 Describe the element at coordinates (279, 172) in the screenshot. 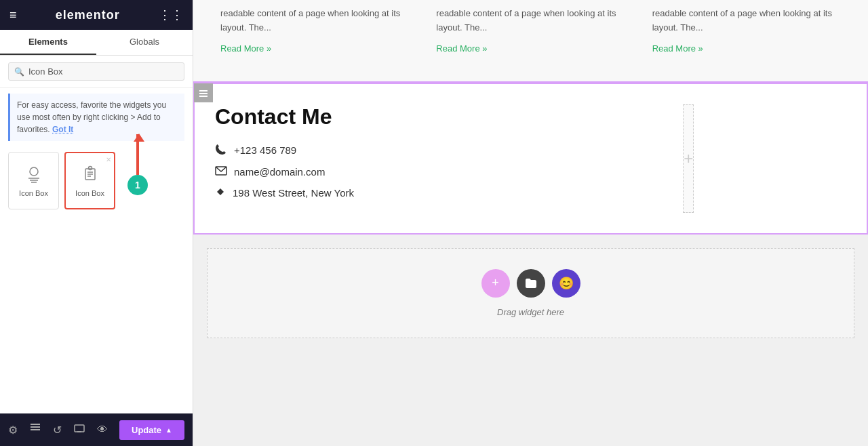

I see `contact-email: name@domain.com` at that location.